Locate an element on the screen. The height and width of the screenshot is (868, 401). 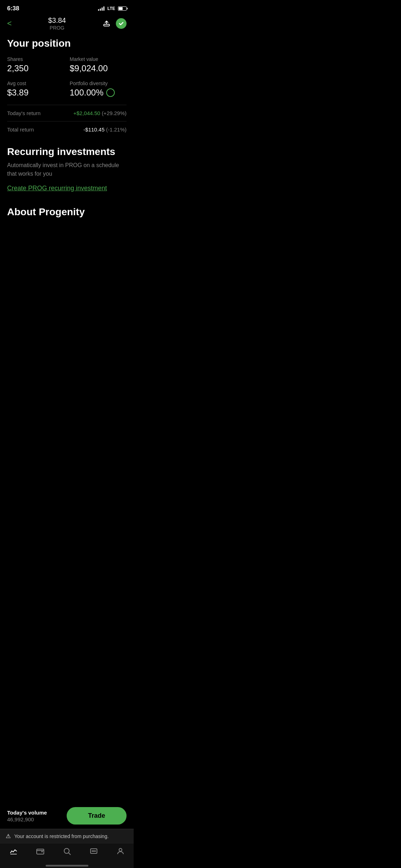
recurring-title: Recurring investments is located at coordinates (67, 152).